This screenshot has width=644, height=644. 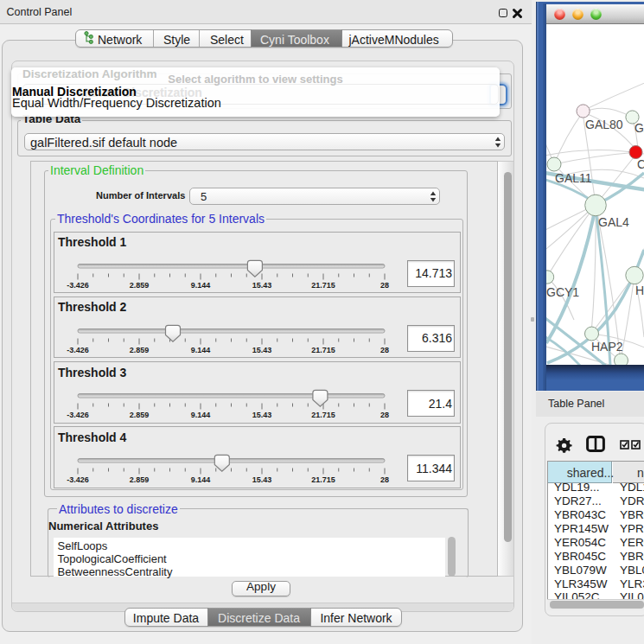 What do you see at coordinates (607, 347) in the screenshot?
I see `svg-text: HAP2` at bounding box center [607, 347].